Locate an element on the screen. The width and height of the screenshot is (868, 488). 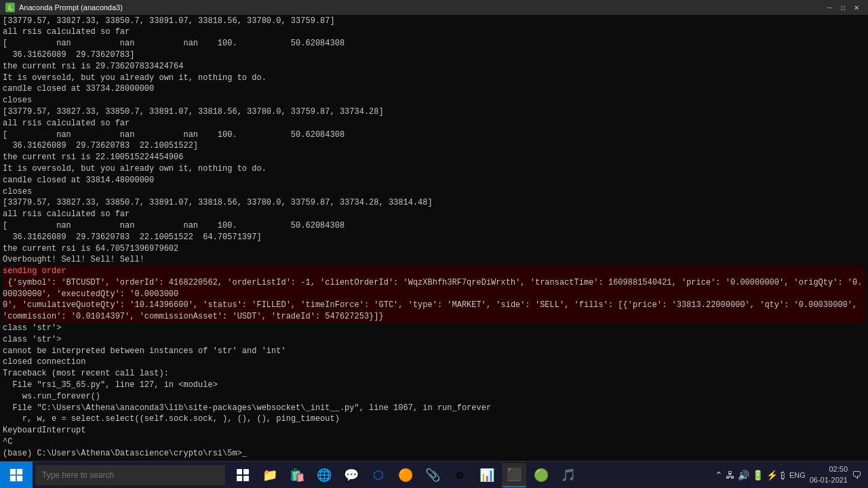
settings-icon: ⚙️ is located at coordinates (460, 475).